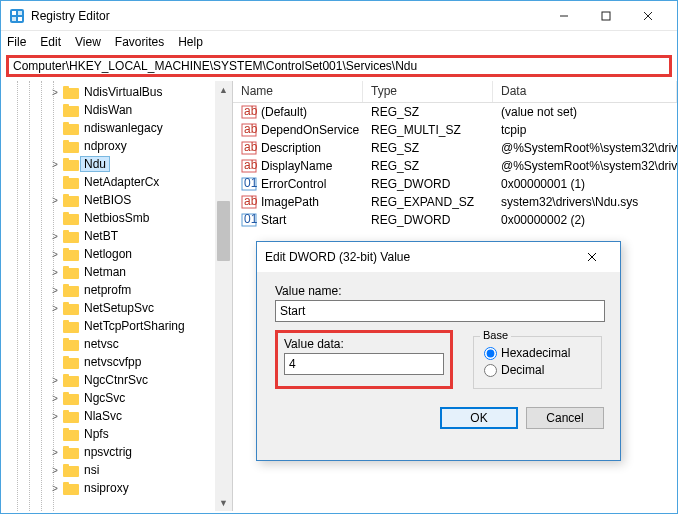 This screenshot has height=514, width=678. Describe the element at coordinates (116, 308) in the screenshot. I see `tree-item: >NetSetupSvc` at that location.